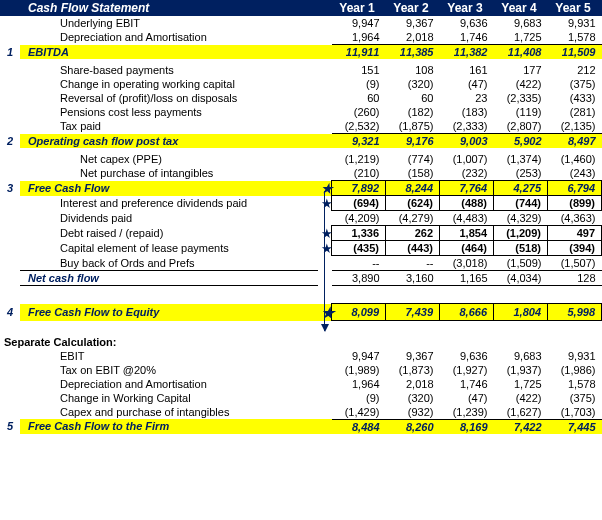  I want to click on row-sep-capex: Capex and purchase of intangibles (1,429…, so click(301, 412).